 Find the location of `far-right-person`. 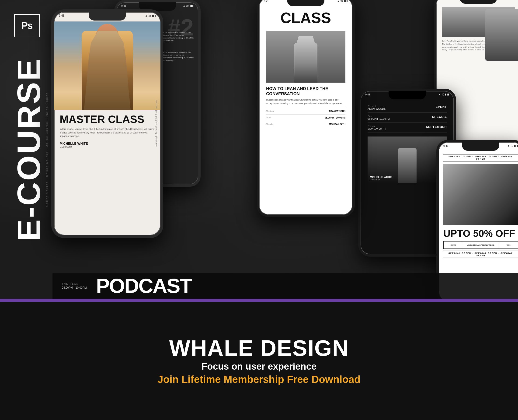

far-right-person is located at coordinates (502, 35).